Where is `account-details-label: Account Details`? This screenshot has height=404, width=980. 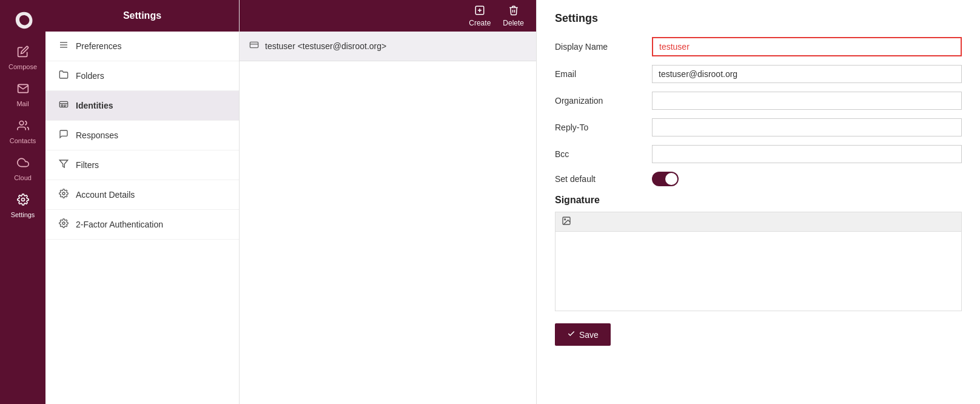 account-details-label: Account Details is located at coordinates (106, 195).